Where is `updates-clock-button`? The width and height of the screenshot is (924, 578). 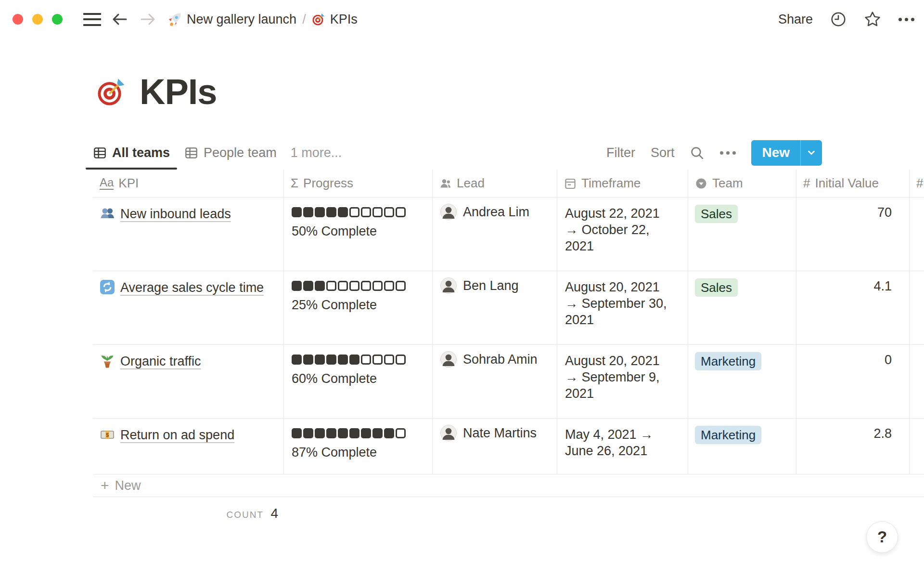
updates-clock-button is located at coordinates (838, 19).